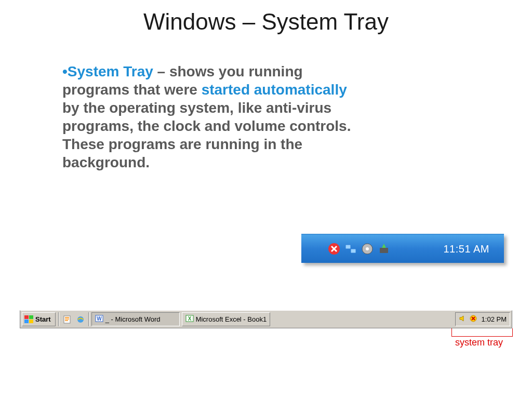  Describe the element at coordinates (479, 343) in the screenshot. I see `annotation-label: system tray` at that location.